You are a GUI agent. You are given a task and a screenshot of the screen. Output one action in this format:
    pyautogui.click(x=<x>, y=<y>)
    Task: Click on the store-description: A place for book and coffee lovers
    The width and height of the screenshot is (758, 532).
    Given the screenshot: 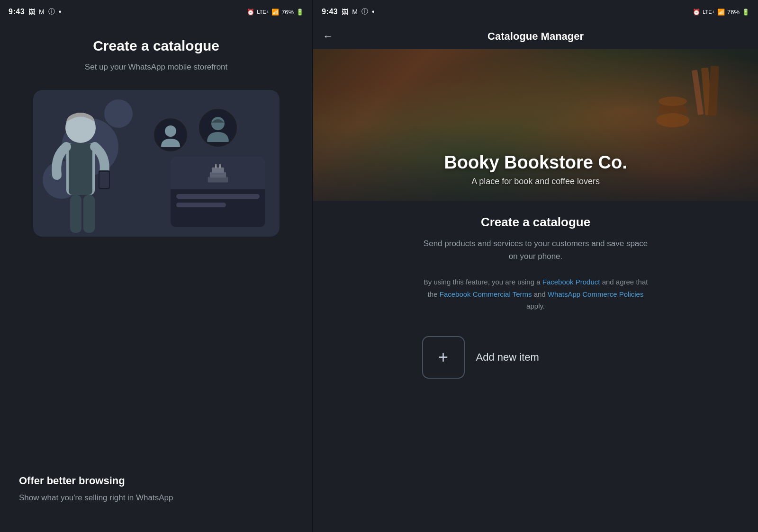 What is the action you would take?
    pyautogui.click(x=535, y=182)
    